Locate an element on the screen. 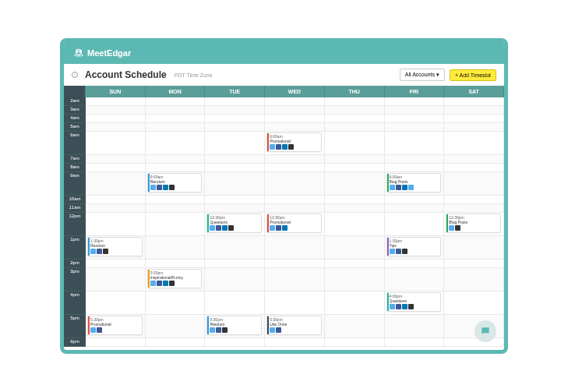  event-card: 6:00amPromotional is located at coordinates (295, 142).